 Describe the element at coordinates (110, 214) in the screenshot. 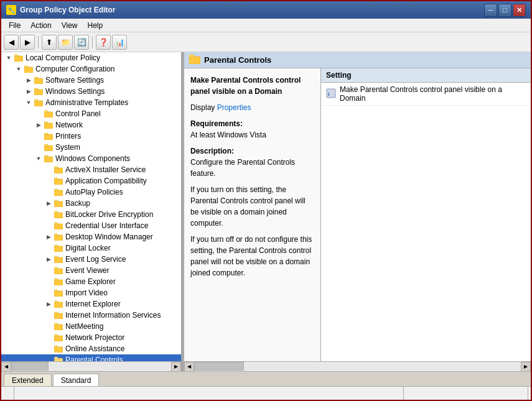

I see `bl-label: BitLocker Drive Encryption` at that location.